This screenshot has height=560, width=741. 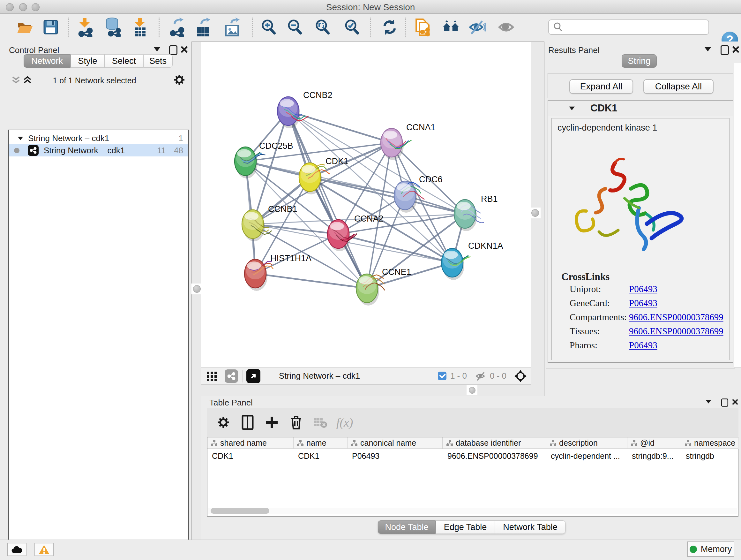 I want to click on control-panel-close-icon, so click(x=184, y=50).